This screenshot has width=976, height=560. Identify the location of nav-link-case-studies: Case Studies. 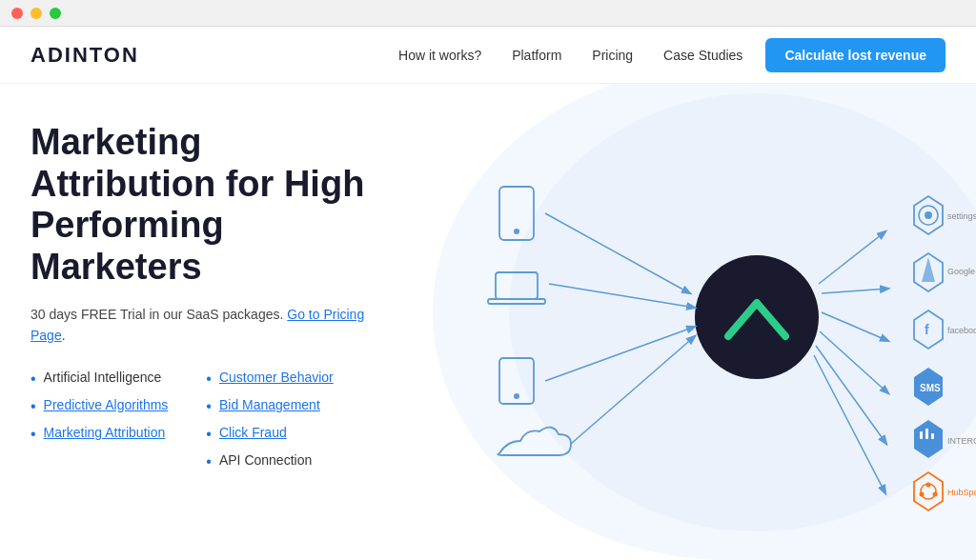
(703, 55).